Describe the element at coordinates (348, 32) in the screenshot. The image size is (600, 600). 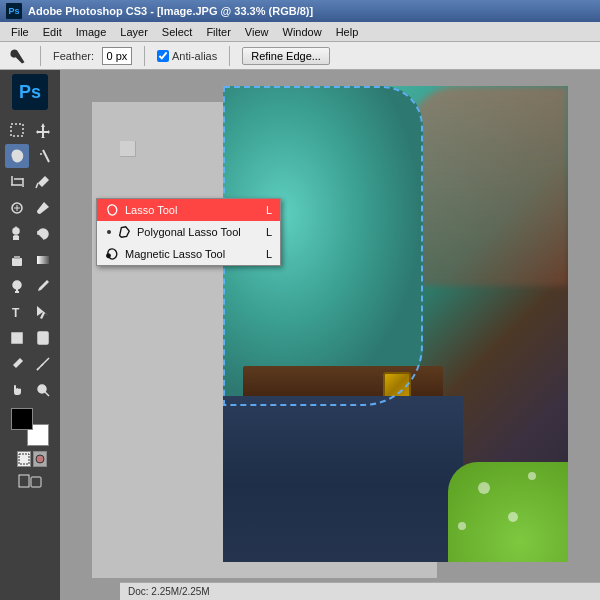
I see `menu-help: Help` at that location.